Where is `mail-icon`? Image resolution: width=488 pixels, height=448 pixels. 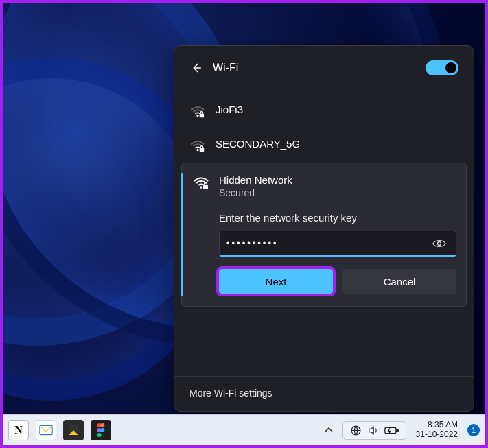
mail-icon is located at coordinates (46, 430).